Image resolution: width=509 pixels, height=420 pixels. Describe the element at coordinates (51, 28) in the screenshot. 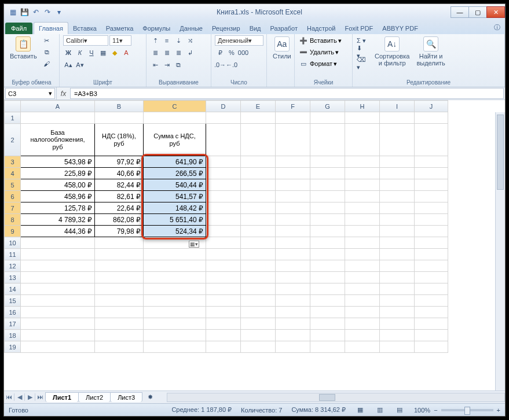

I see `tab-home: Главная` at that location.